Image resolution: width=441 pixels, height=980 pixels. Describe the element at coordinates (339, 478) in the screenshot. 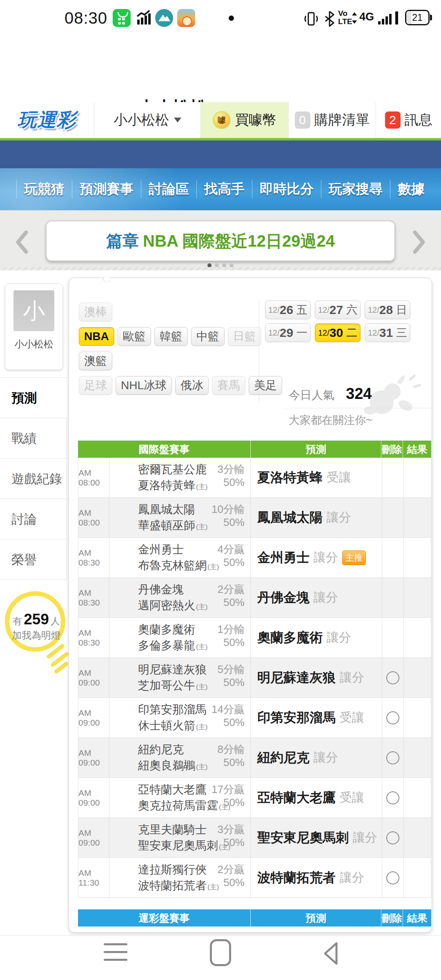

I see `pick-type: 受讓` at that location.